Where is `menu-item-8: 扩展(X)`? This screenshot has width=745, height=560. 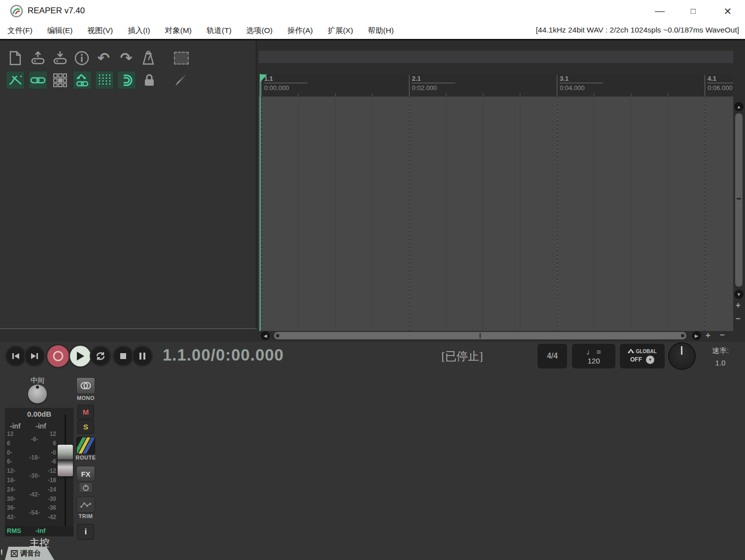 menu-item-8: 扩展(X) is located at coordinates (340, 31).